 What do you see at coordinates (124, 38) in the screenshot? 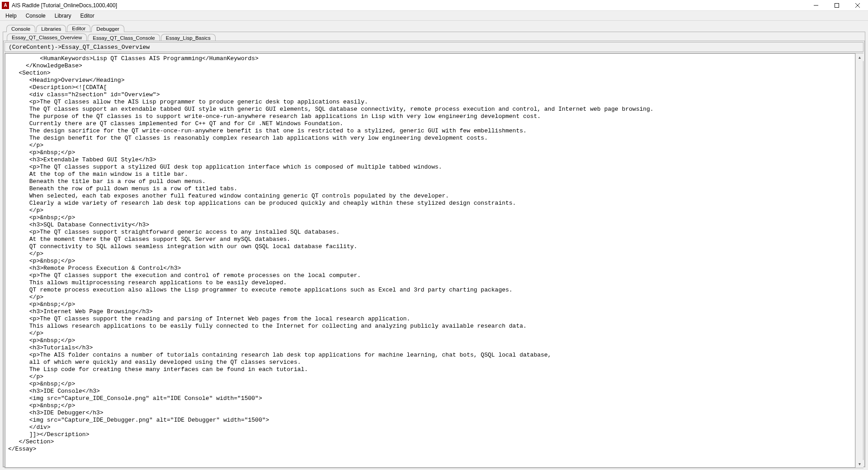
I see `subtab-essay-qt-class-console: Essay_QT_Class_Console` at bounding box center [124, 38].